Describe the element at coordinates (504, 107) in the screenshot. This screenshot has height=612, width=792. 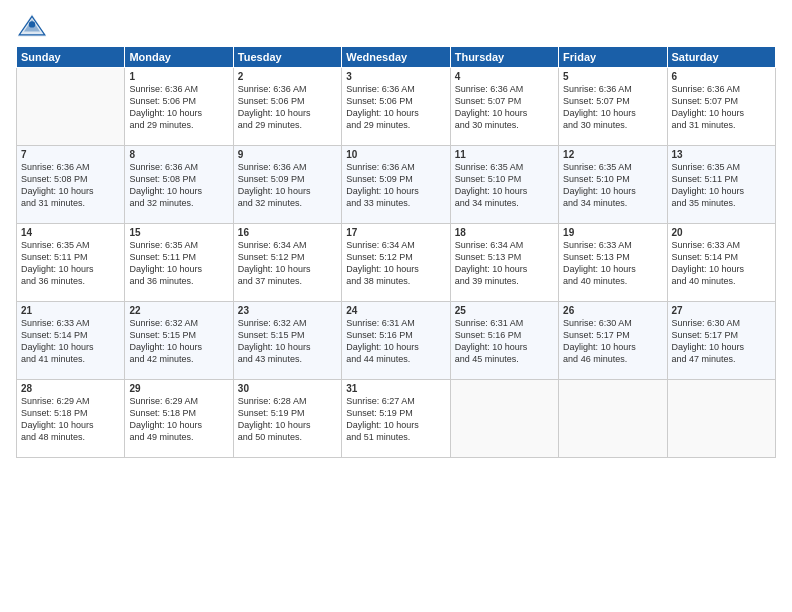
I see `calendar-cell: 4Sunrise: 6:36 AM Sunset: 5:07 PM Daylig…` at that location.